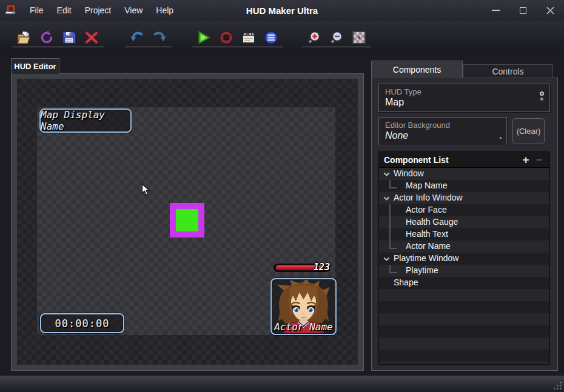  Describe the element at coordinates (409, 173) in the screenshot. I see `component-item-label: Window` at that location.